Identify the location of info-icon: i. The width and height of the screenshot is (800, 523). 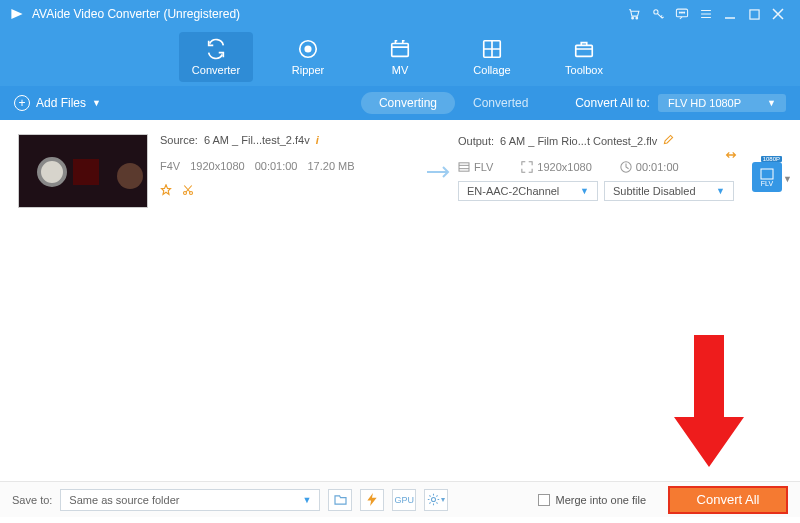
(318, 140).